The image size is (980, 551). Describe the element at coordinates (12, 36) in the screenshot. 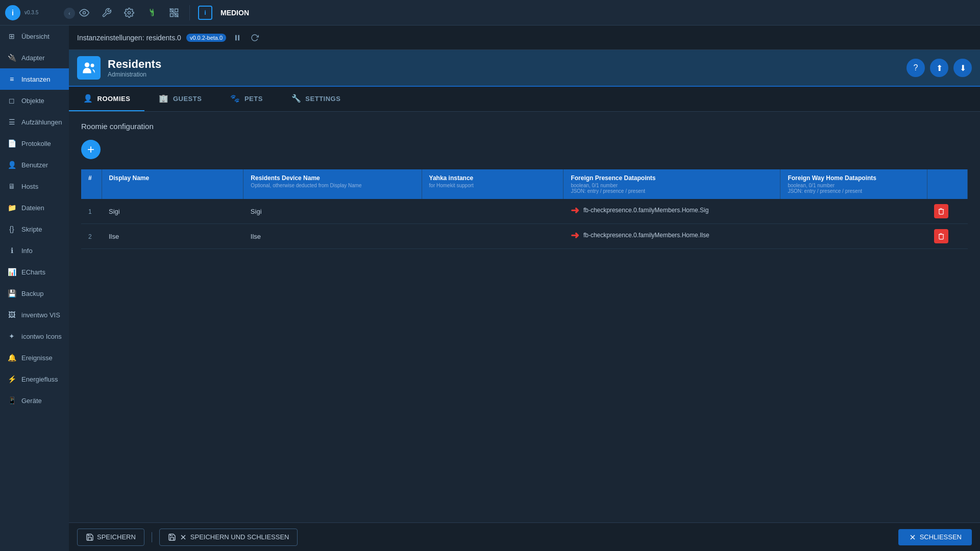

I see `sidebar-overview-icon: ⊞` at that location.